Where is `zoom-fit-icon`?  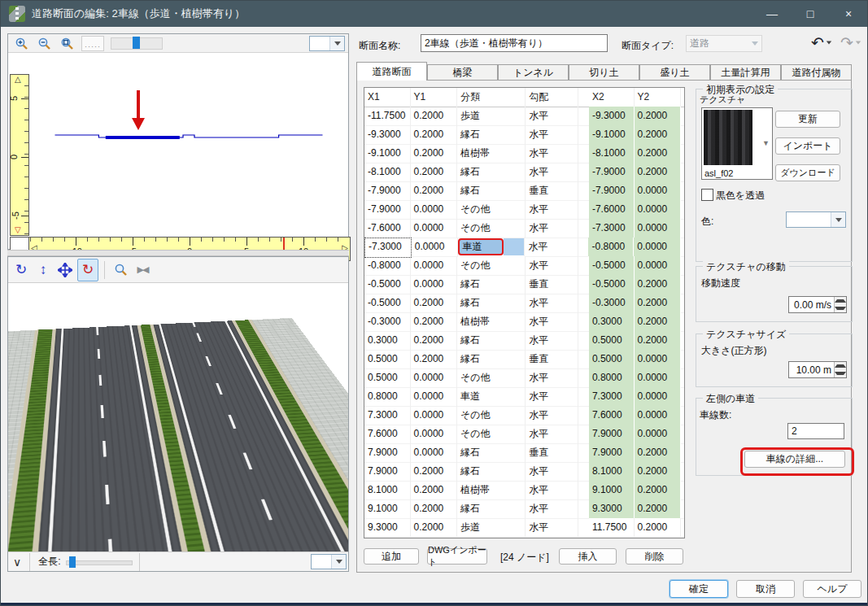 zoom-fit-icon is located at coordinates (67, 43).